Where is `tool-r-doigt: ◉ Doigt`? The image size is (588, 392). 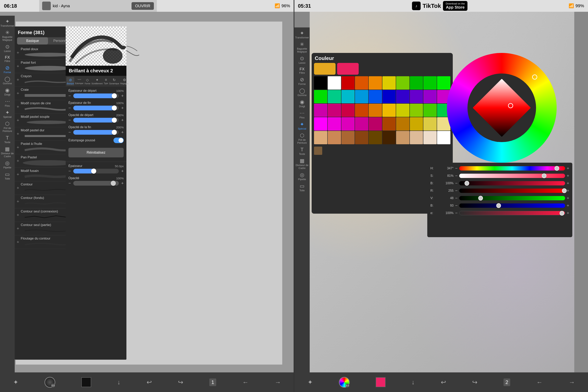 tool-r-doigt: ◉ Doigt is located at coordinates (302, 104).